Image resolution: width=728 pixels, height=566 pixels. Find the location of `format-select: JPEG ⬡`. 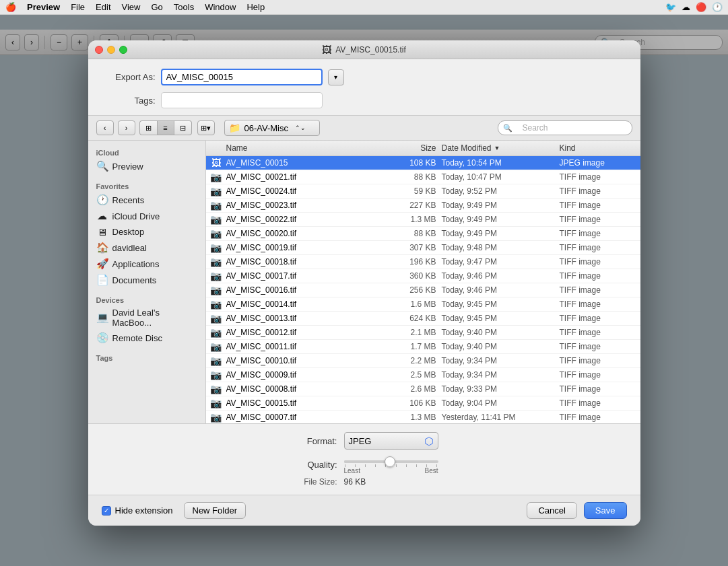

format-select: JPEG ⬡ is located at coordinates (391, 441).